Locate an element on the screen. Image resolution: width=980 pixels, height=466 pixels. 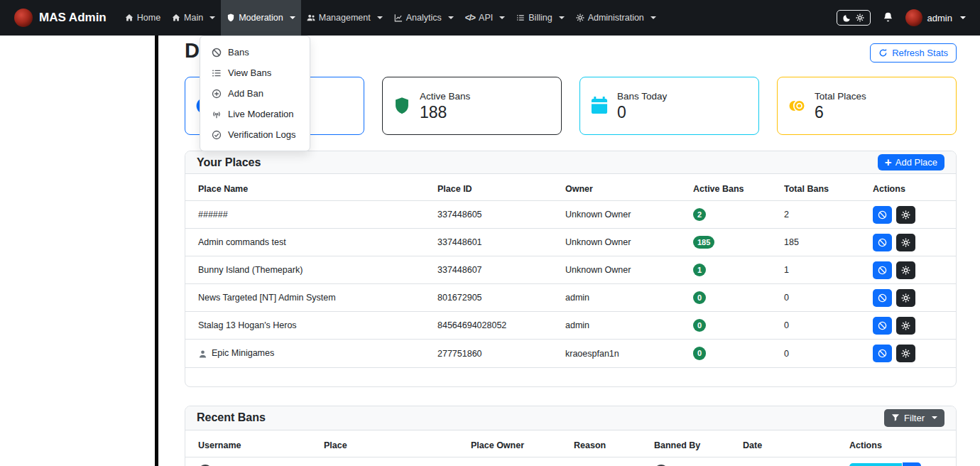
ban-place-cell: ###### is located at coordinates (398, 462).